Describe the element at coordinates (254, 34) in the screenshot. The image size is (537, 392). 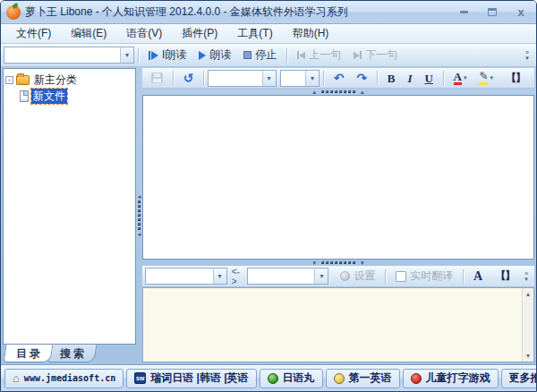
I see `menu-tools: 工具(T)` at that location.